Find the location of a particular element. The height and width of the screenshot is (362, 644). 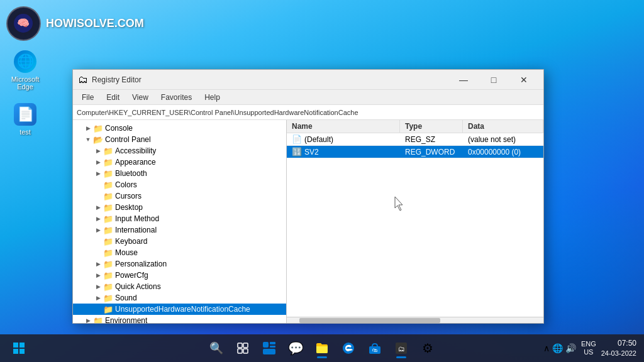

tree-item-quick-actions: ▶ 📁 Quick Actions is located at coordinates (180, 287).